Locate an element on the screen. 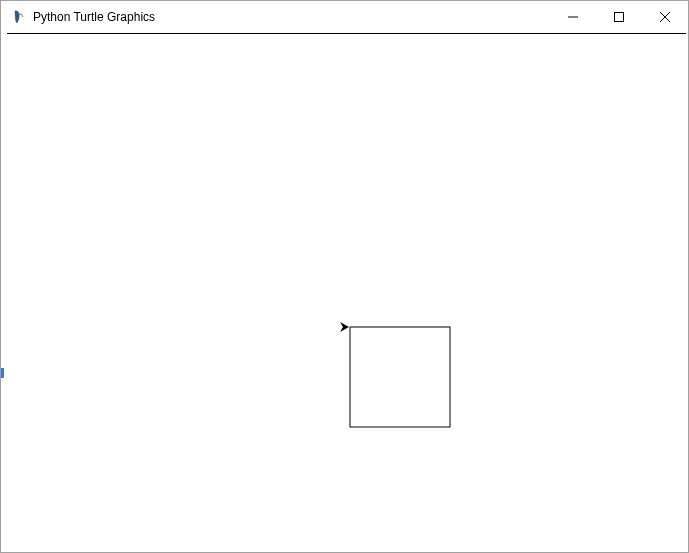 Image resolution: width=689 pixels, height=553 pixels. scrollbar-indicator is located at coordinates (2, 373).